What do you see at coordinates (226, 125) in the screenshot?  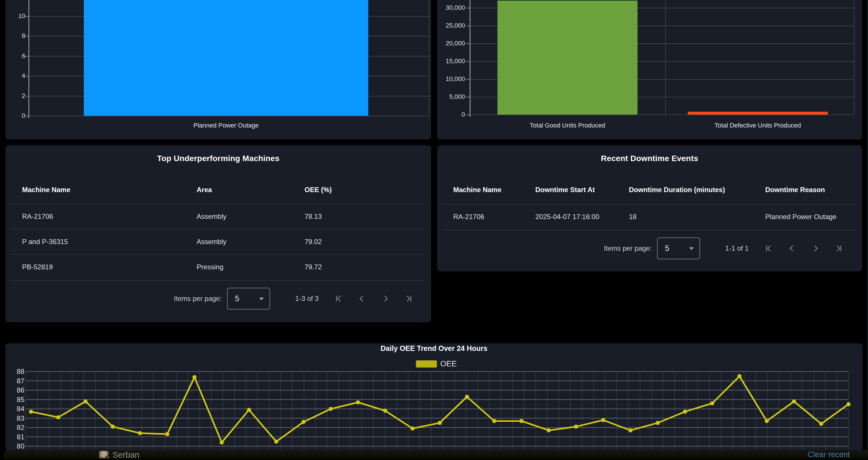 I see `x-axis-category-label: Planned Power Outage` at bounding box center [226, 125].